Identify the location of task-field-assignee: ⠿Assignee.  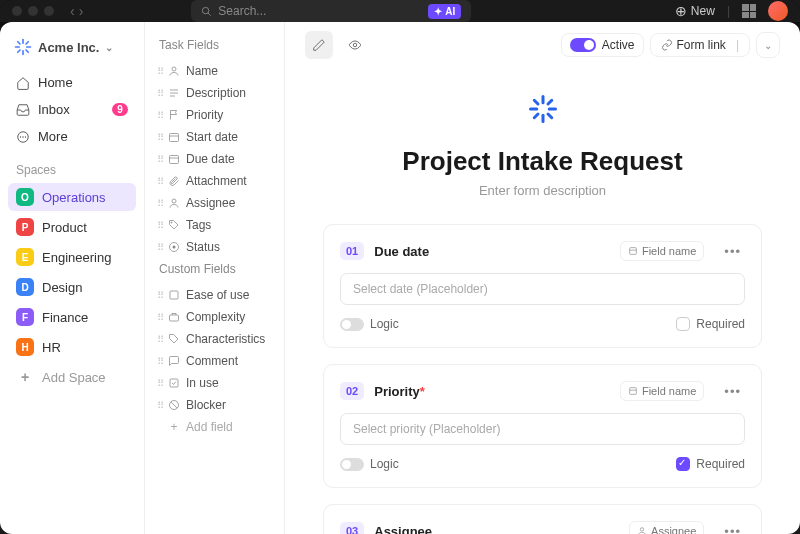
(214, 203).